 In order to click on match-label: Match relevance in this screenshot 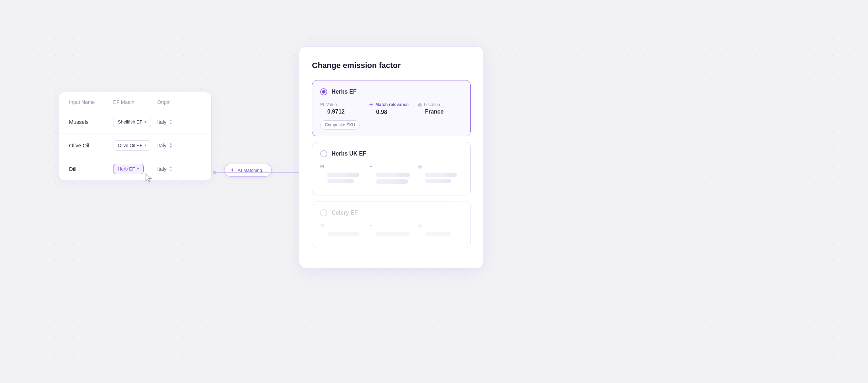, I will do `click(392, 105)`.